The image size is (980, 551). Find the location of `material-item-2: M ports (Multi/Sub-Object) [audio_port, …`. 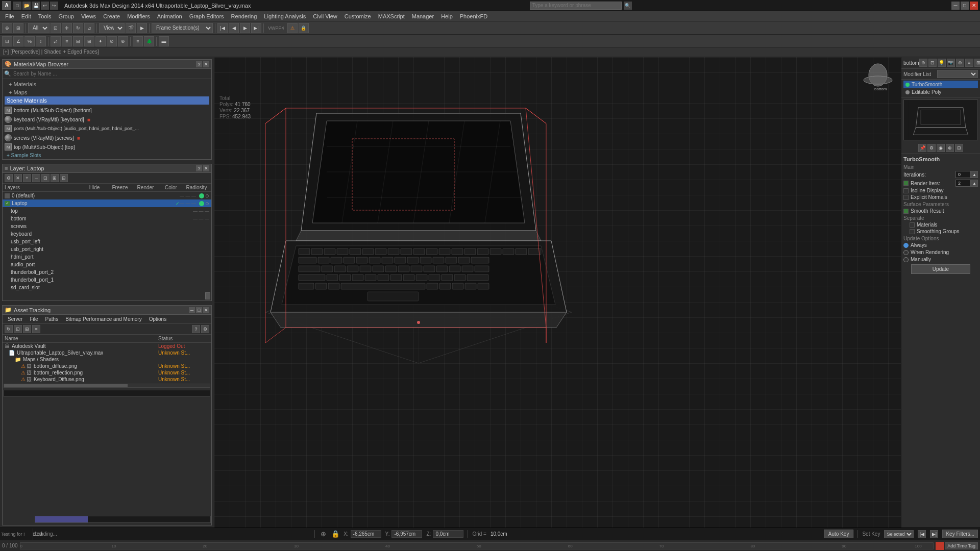

material-item-2: M ports (Multi/Sub-Object) [audio_port, … is located at coordinates (107, 129).